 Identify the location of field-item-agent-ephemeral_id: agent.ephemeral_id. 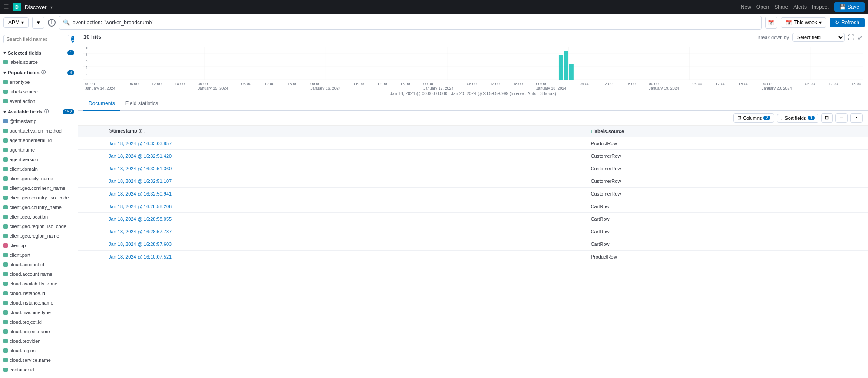
(39, 140).